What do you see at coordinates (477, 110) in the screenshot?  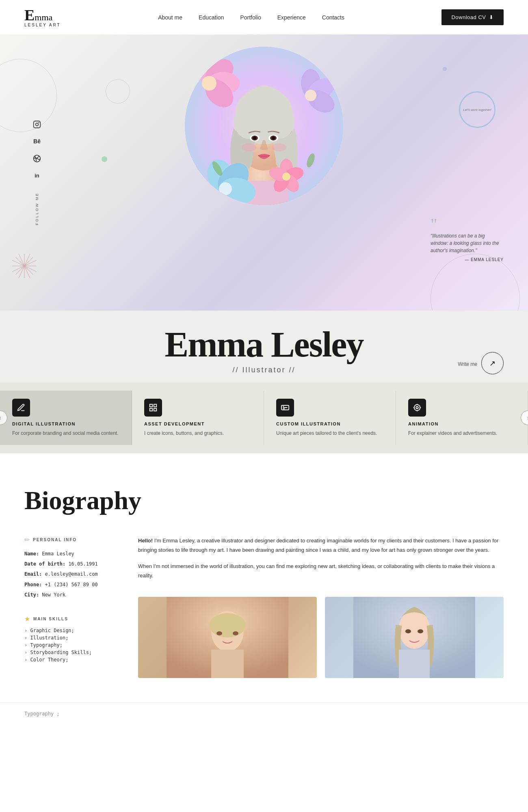 I see `lets-work-circle: Let's work together!` at bounding box center [477, 110].